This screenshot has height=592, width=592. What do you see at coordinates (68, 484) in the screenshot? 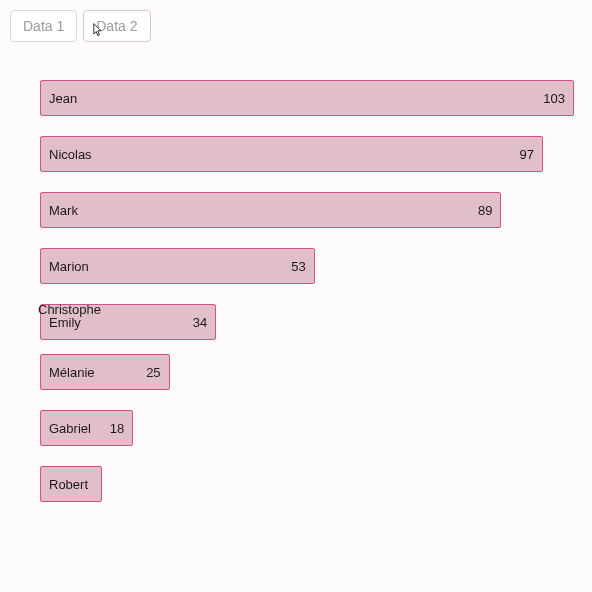
I see `bar-label: Robert` at bounding box center [68, 484].